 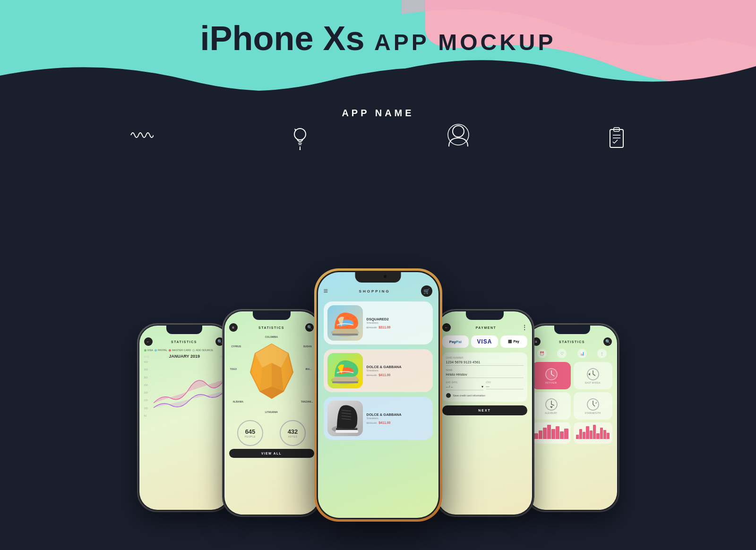 What do you see at coordinates (465, 382) in the screenshot?
I see `exp-label: EXP. DATE` at bounding box center [465, 382].